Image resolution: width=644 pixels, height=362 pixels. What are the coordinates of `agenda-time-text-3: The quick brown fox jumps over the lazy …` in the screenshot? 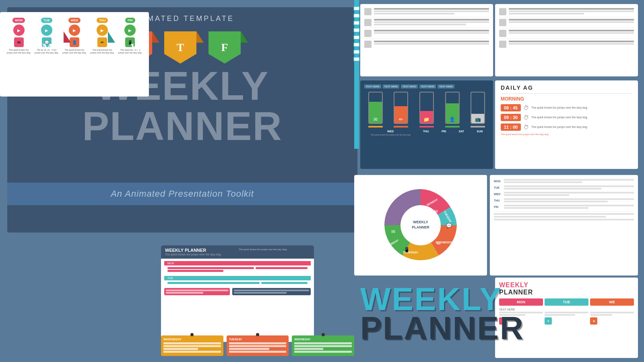 It's located at (582, 127).